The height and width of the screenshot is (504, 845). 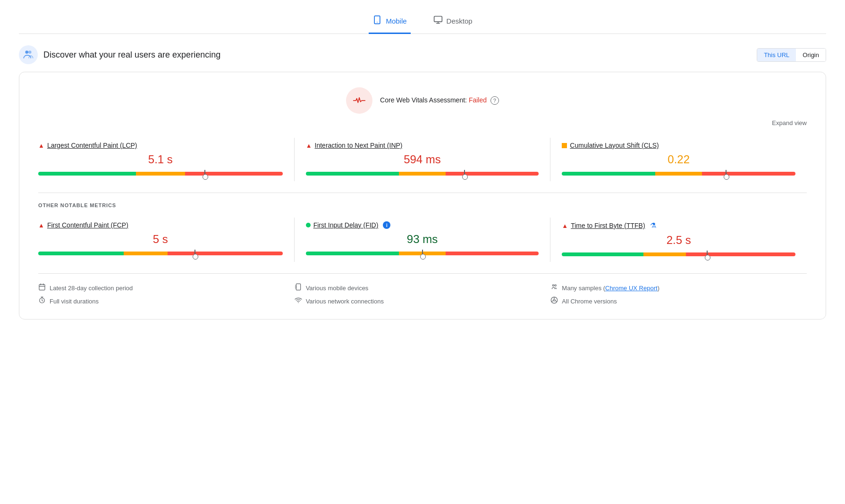 I want to click on cls-value: 0.22, so click(x=679, y=160).